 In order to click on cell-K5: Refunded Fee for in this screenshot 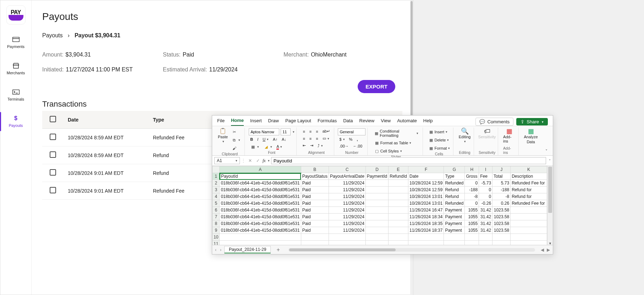, I will do `click(529, 203)`.